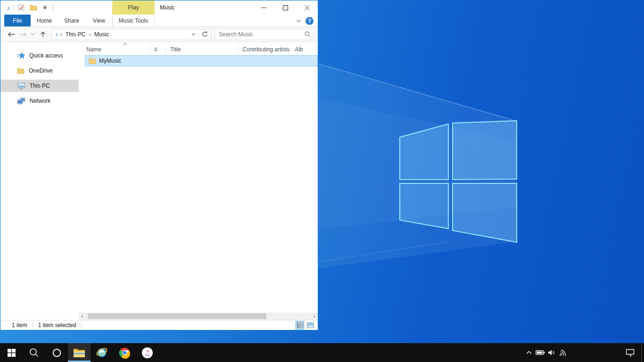 The image size is (644, 362). Describe the element at coordinates (110, 61) in the screenshot. I see `file-name: MyMusic` at that location.